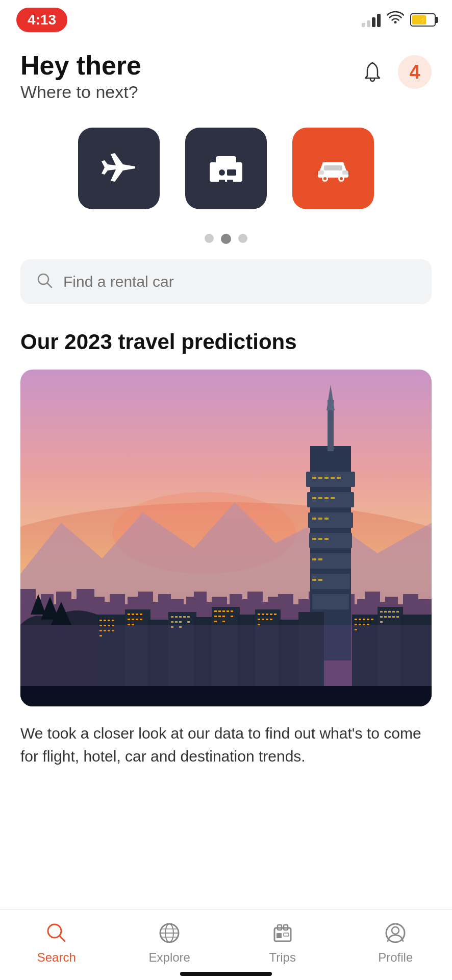  What do you see at coordinates (42, 20) in the screenshot?
I see `status-time: 4:13` at bounding box center [42, 20].